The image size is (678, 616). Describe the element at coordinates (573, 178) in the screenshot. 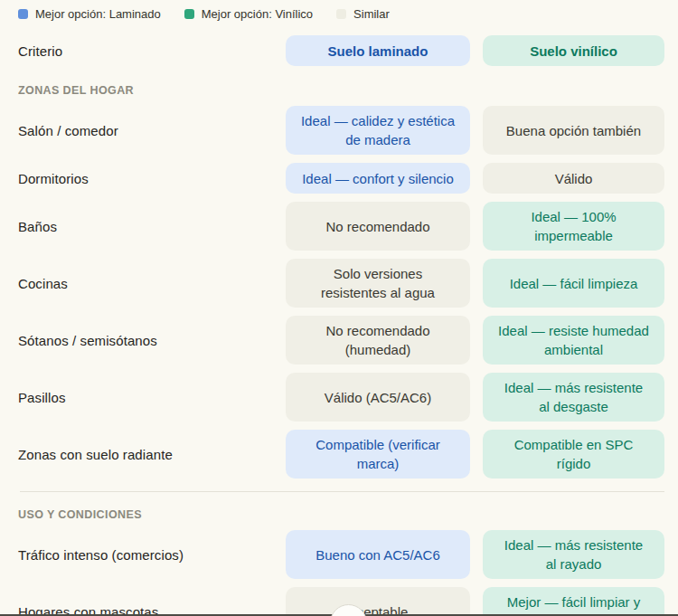

I see `cell-vinilico: Válido` at that location.